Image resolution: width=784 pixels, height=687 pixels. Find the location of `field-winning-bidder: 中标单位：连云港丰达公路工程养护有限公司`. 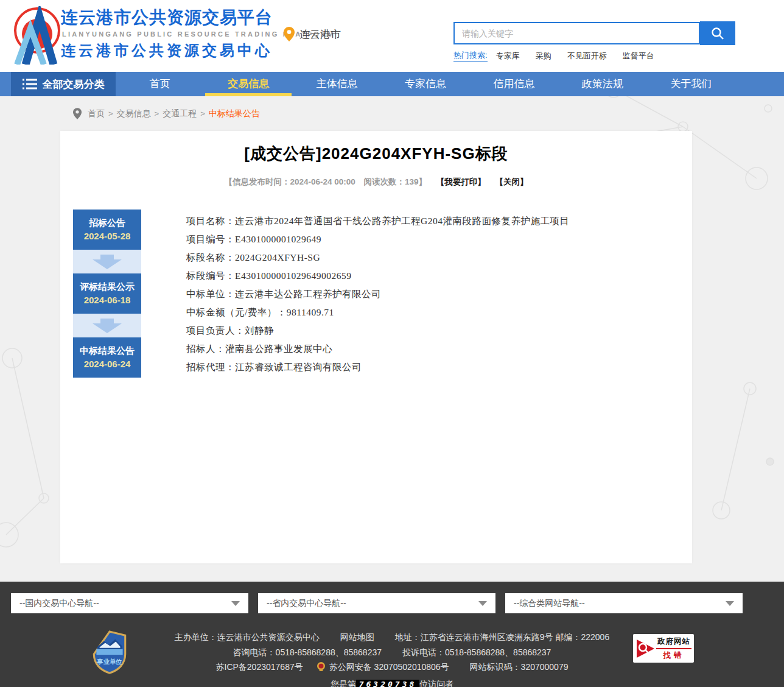

field-winning-bidder: 中标单位：连云港丰达公路工程养护有限公司 is located at coordinates (377, 294).